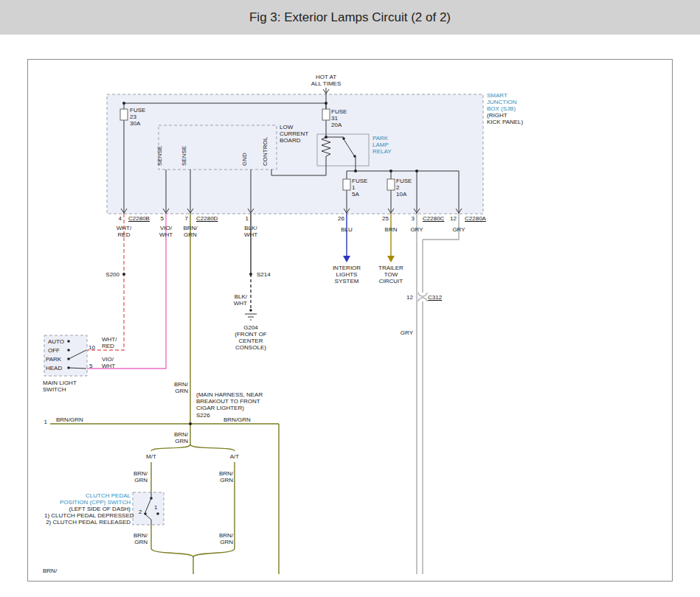 This screenshot has width=700, height=597. I want to click on c312-pin: 12, so click(409, 298).